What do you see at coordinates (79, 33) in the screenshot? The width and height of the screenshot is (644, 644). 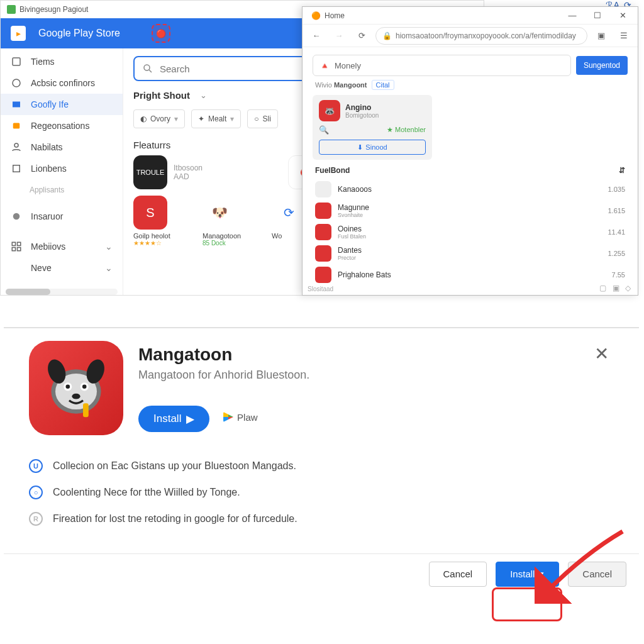 I see `store-title: Google Play Store` at bounding box center [79, 33].